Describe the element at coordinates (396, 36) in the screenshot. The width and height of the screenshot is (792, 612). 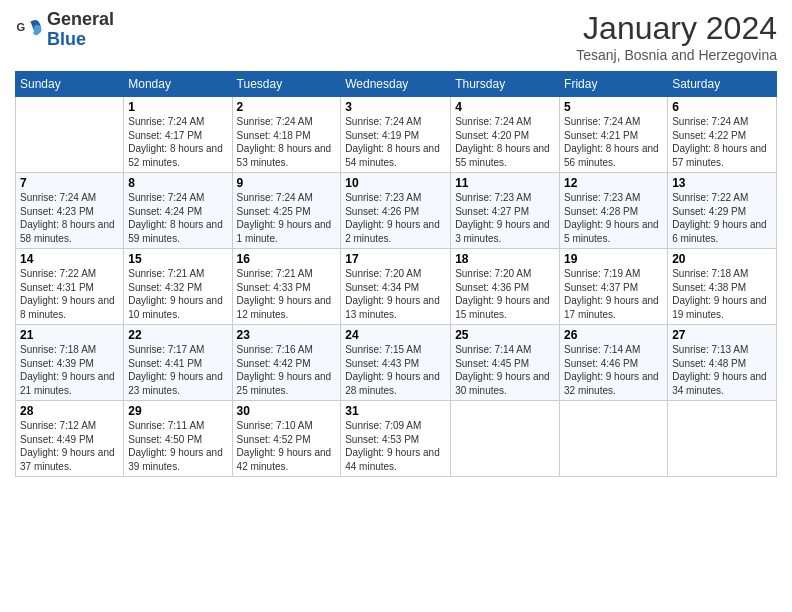
I see `header: G General Blue January 2024 Tesanj, Bosn…` at that location.